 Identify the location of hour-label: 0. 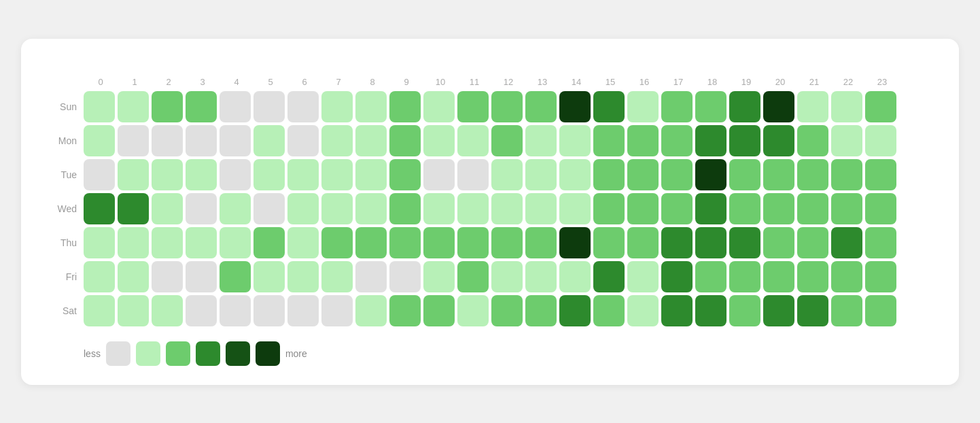
(101, 82).